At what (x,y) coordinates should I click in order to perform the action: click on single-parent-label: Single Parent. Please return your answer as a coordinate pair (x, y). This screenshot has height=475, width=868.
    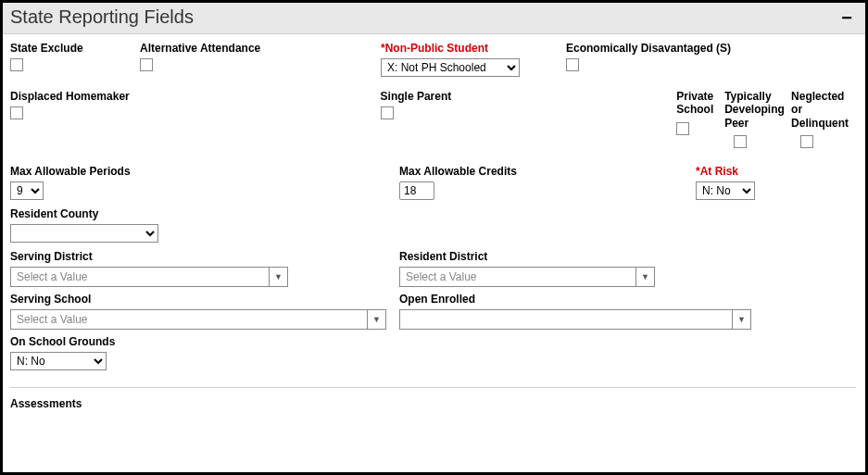
    Looking at the image, I should click on (529, 96).